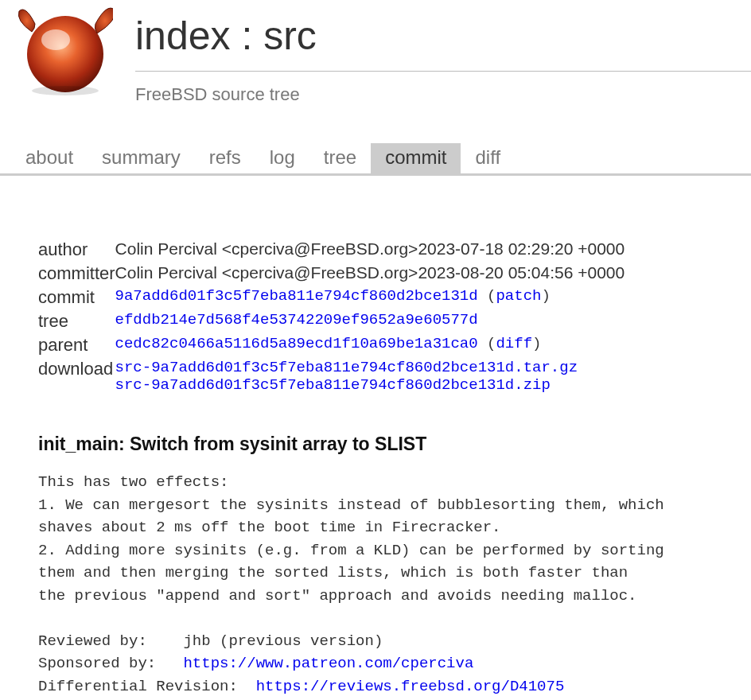 This screenshot has height=700, width=751. I want to click on commit-subject: init_main: Switch from sysinit array to …, so click(395, 444).